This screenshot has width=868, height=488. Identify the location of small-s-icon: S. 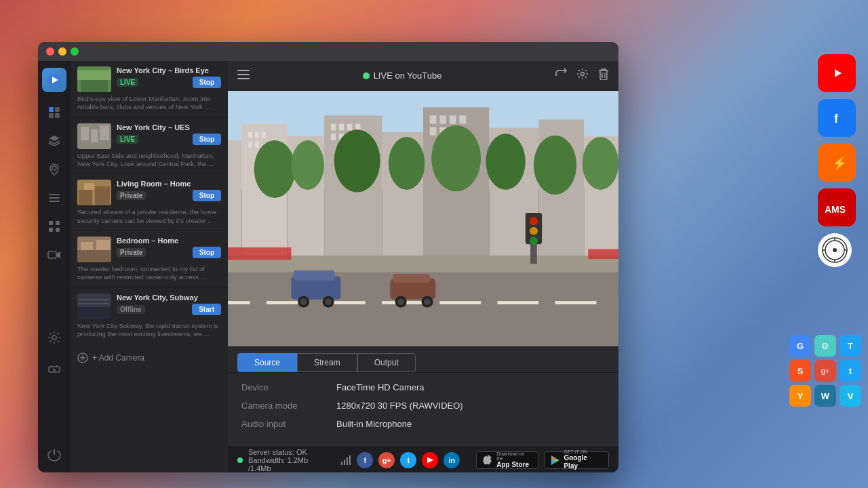
(800, 371).